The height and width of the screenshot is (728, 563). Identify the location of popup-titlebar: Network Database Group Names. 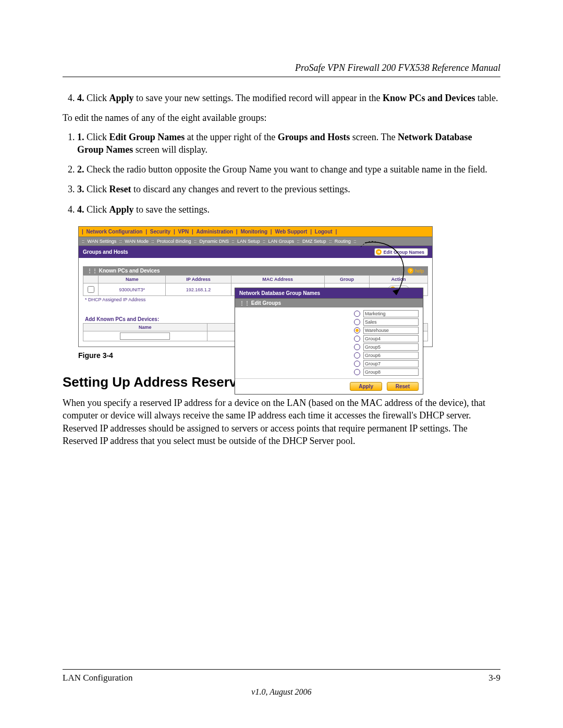
(329, 293).